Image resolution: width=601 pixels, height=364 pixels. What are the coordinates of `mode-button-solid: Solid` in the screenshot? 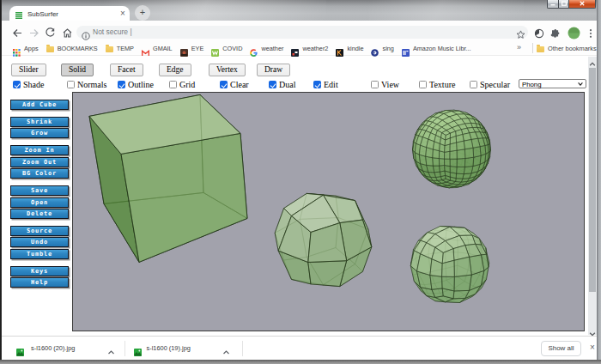 It's located at (77, 70).